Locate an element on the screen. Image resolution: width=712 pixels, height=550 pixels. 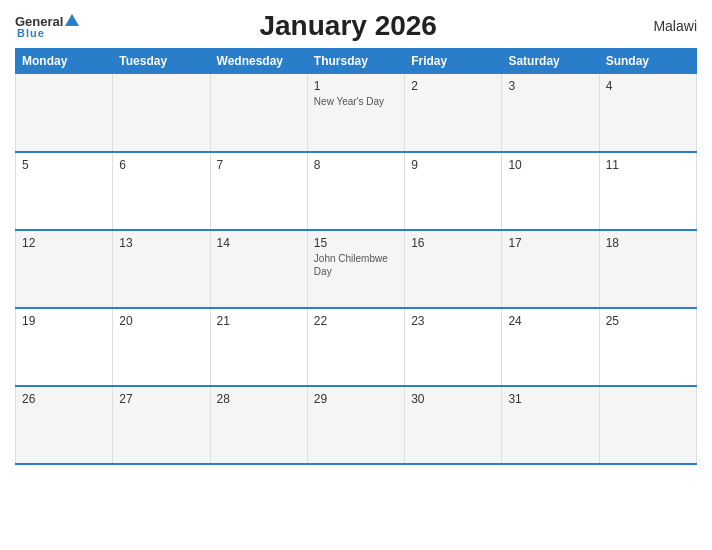
table-row: 18 is located at coordinates (648, 269).